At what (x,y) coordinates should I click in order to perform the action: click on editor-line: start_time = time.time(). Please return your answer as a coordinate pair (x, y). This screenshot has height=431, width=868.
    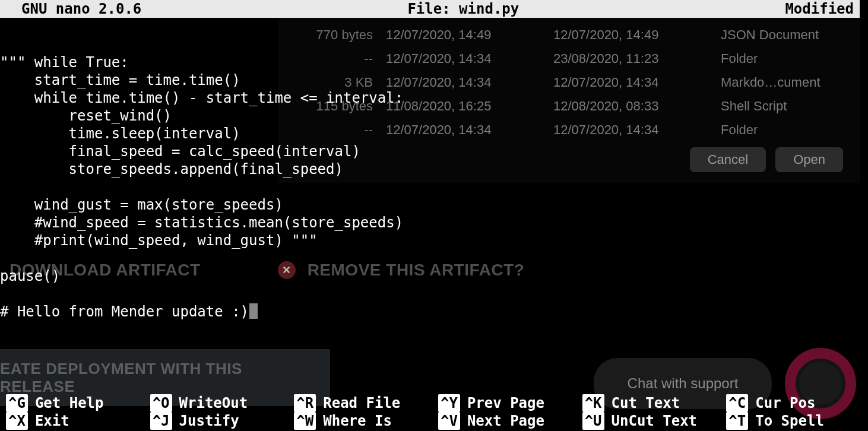
    Looking at the image, I should click on (434, 80).